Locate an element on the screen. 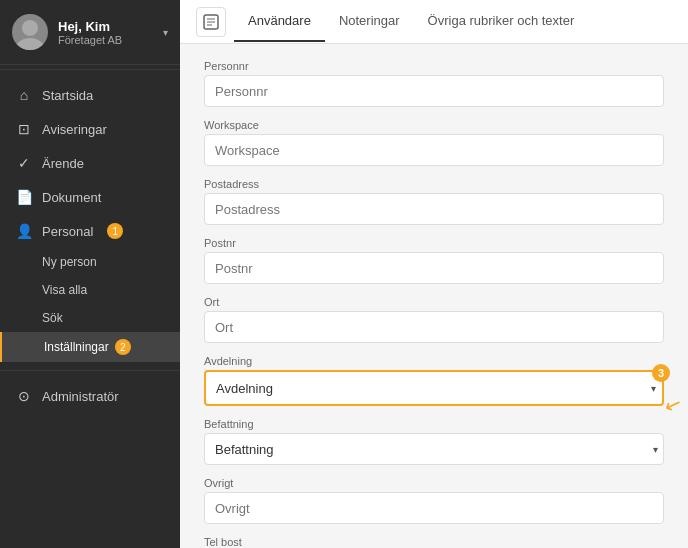  person-icon: 👤 is located at coordinates (24, 231).